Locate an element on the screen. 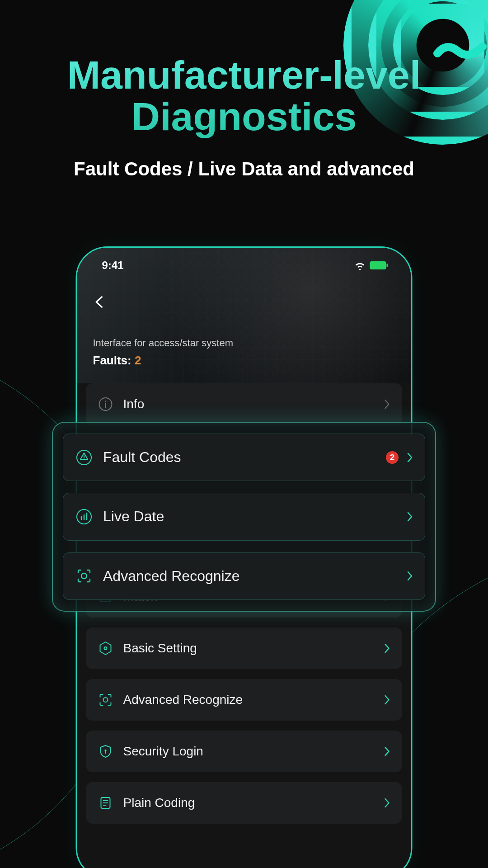 This screenshot has width=488, height=868. chart-icon is located at coordinates (84, 517).